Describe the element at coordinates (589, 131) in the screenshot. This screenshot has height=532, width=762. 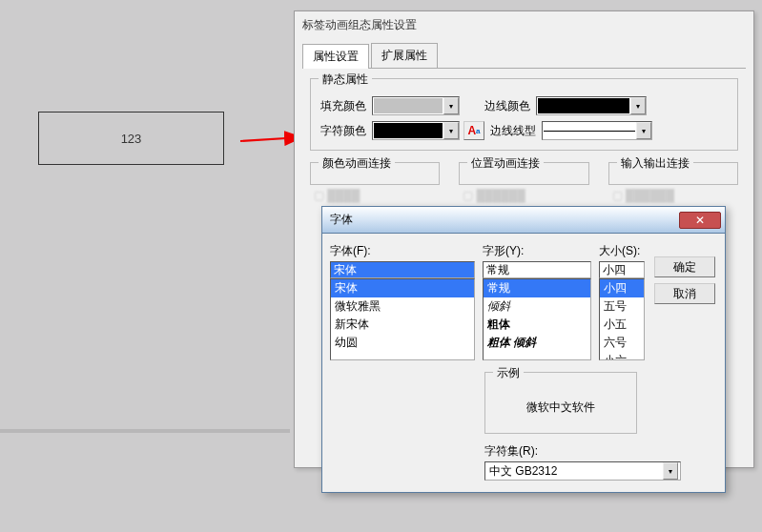
I see `line-swatch` at that location.